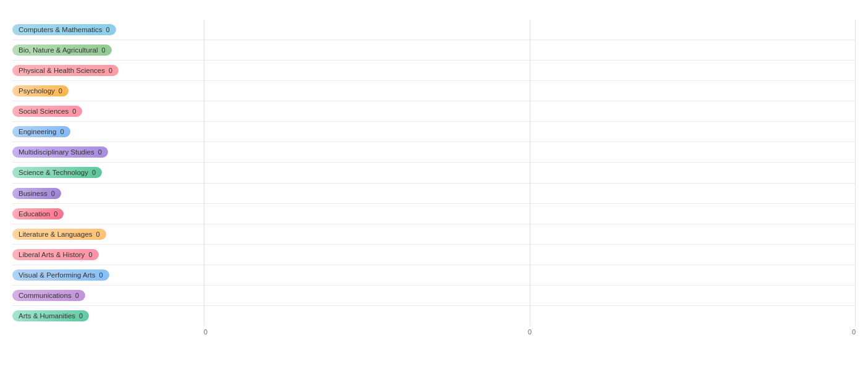 The width and height of the screenshot is (868, 390). I want to click on bar-pill-business: Business0, so click(37, 193).